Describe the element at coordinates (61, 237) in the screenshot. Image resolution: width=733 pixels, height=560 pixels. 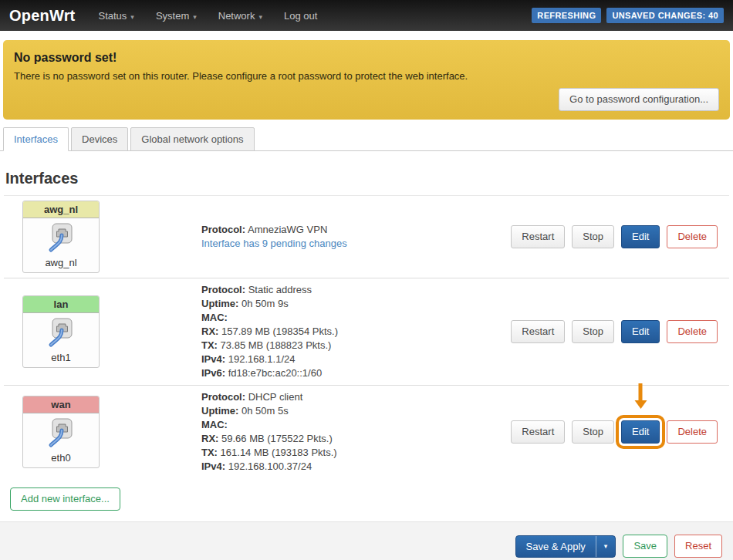
I see `interface-status-box: awg_nl awg_nl` at that location.